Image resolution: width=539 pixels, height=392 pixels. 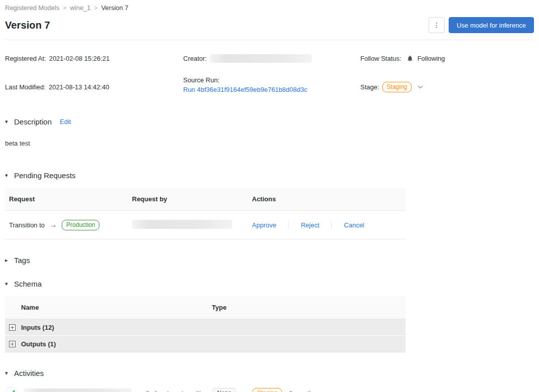 I want to click on schema-row-label: Outputs (1), so click(x=38, y=344).